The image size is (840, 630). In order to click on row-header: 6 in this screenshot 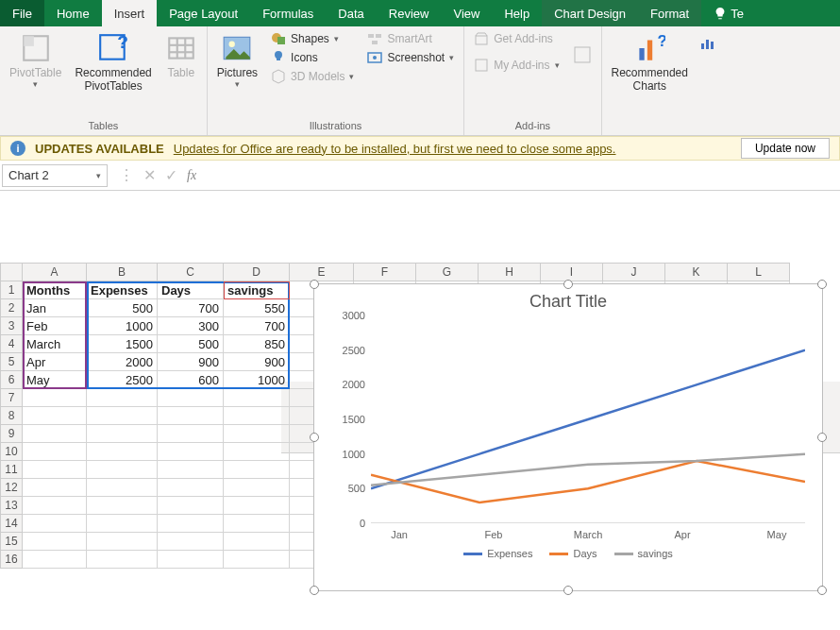, I will do `click(11, 380)`.